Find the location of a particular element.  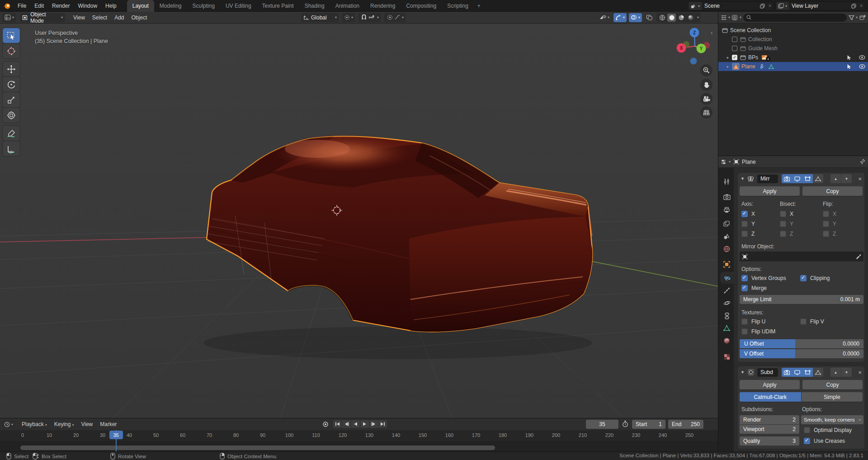

menu-help: Help is located at coordinates (111, 6).